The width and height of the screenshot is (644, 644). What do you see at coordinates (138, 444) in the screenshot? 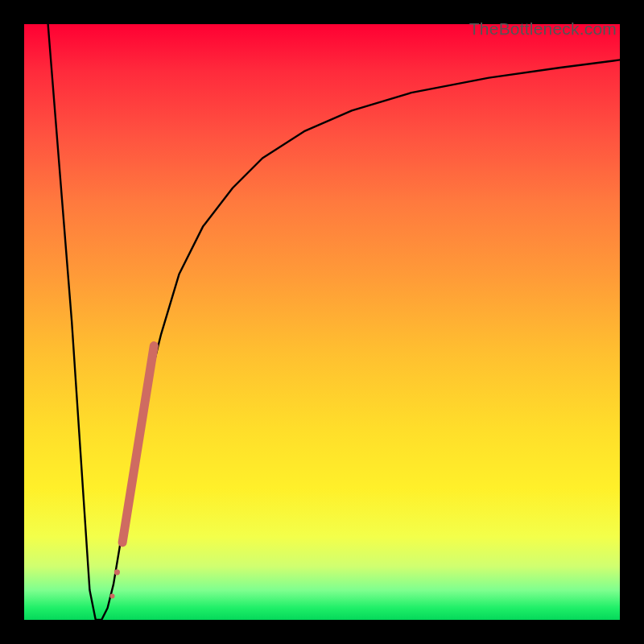
I see `highlight-segment` at bounding box center [138, 444].